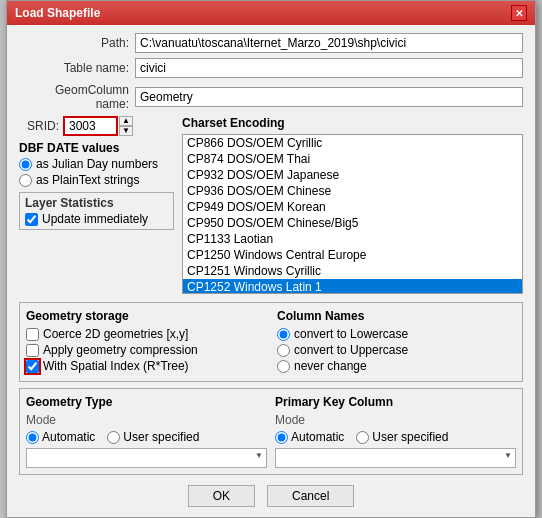 The image size is (542, 518). I want to click on table-label: Table name:, so click(74, 68).